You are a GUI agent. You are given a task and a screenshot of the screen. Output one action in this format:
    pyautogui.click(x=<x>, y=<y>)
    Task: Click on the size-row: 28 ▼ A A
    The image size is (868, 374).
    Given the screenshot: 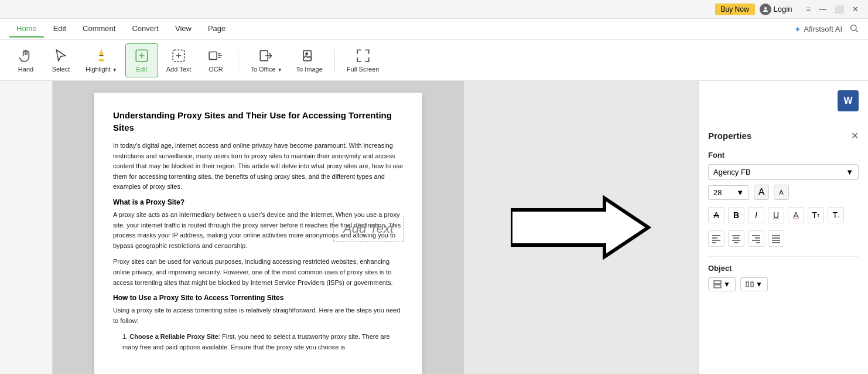 What is the action you would take?
    pyautogui.click(x=784, y=192)
    